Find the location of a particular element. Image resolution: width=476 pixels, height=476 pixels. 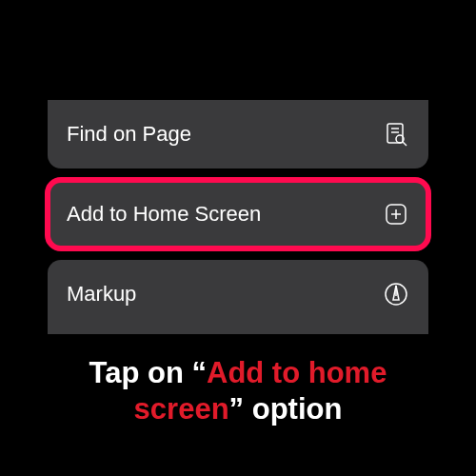

caption-suffix: ” option is located at coordinates (286, 409).